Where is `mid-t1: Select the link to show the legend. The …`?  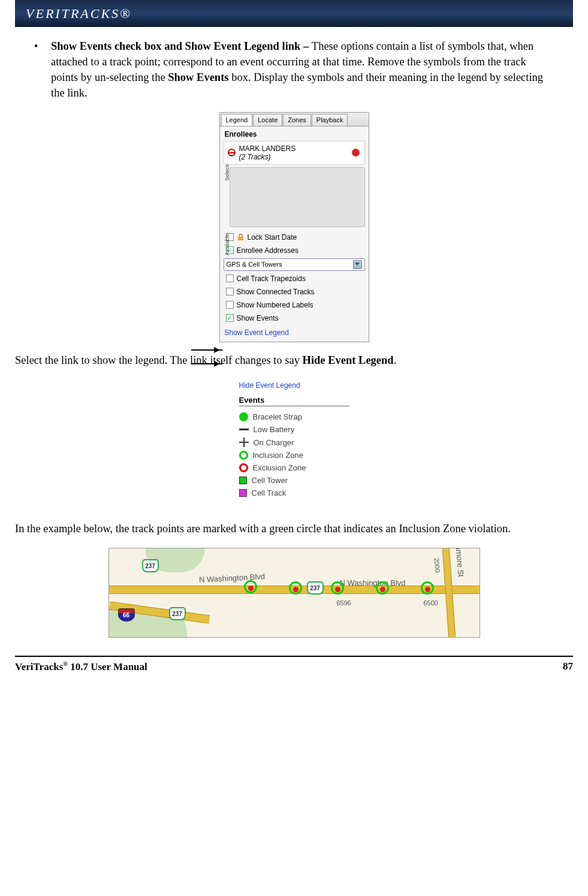
mid-t1: Select the link to show the legend. The … is located at coordinates (159, 360).